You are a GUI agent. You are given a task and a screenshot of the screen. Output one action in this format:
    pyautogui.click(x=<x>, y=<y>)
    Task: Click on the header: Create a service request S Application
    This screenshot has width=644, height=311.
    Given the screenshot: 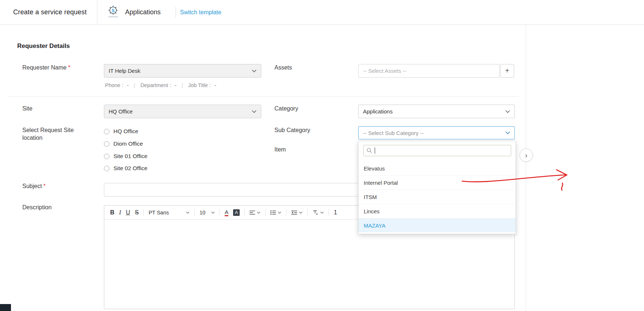 What is the action you would take?
    pyautogui.click(x=322, y=12)
    